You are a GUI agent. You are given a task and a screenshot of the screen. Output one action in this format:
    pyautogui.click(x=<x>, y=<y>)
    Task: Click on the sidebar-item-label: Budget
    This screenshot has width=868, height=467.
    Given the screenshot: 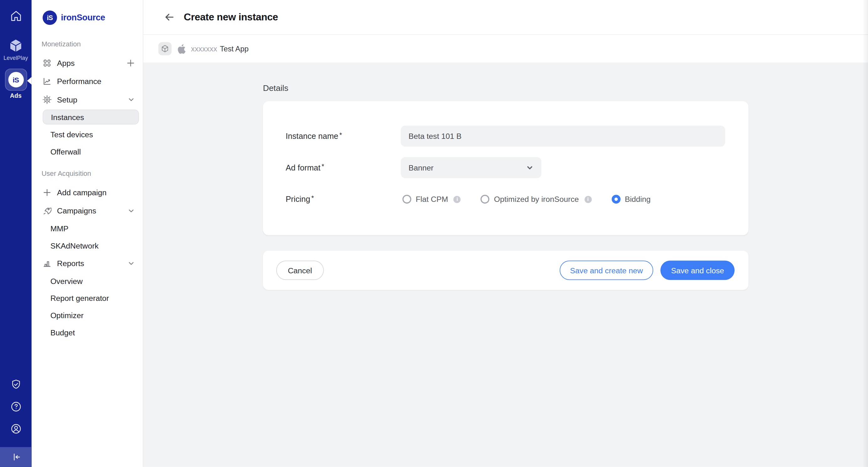 What is the action you would take?
    pyautogui.click(x=63, y=332)
    